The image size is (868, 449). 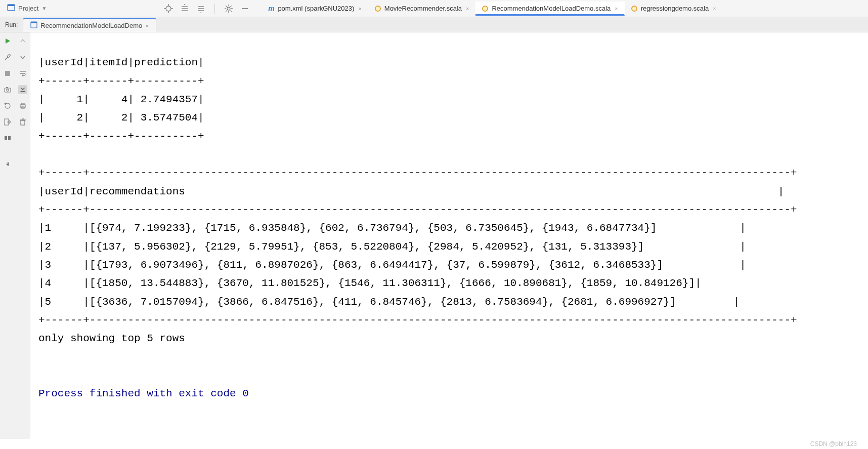 I want to click on print-icon, so click(x=23, y=106).